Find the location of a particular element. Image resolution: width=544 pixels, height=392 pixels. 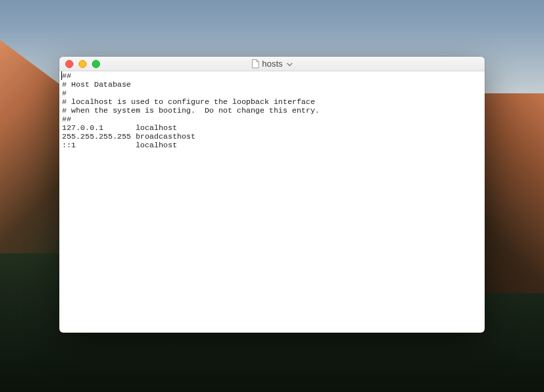

document-icon is located at coordinates (255, 64).